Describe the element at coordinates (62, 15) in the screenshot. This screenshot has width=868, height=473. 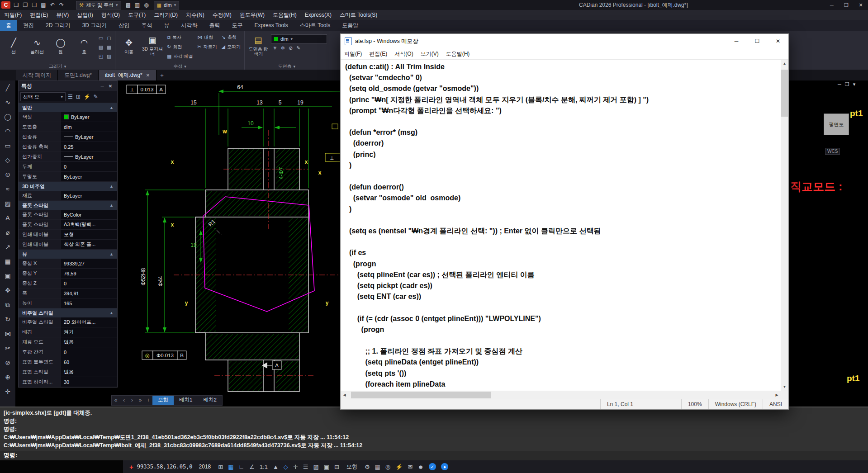
I see `menu-item: 뷰(V)` at that location.